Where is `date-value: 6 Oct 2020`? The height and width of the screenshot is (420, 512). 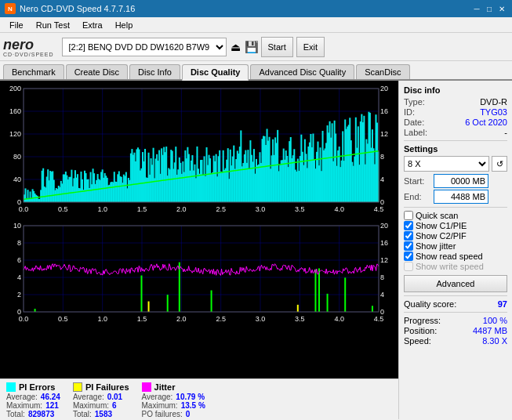 date-value: 6 Oct 2020 is located at coordinates (486, 122).